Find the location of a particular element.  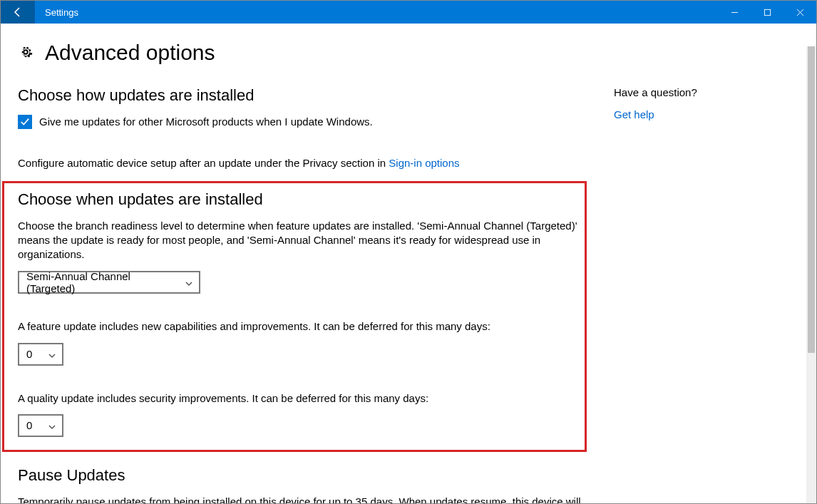

feature-defer-dropdown: 0 is located at coordinates (41, 354).